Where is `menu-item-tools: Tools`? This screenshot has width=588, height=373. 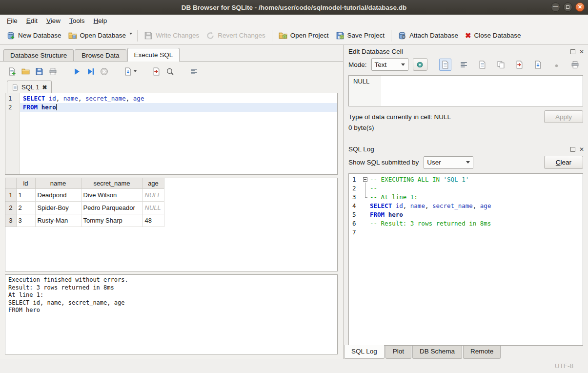 menu-item-tools: Tools is located at coordinates (77, 21).